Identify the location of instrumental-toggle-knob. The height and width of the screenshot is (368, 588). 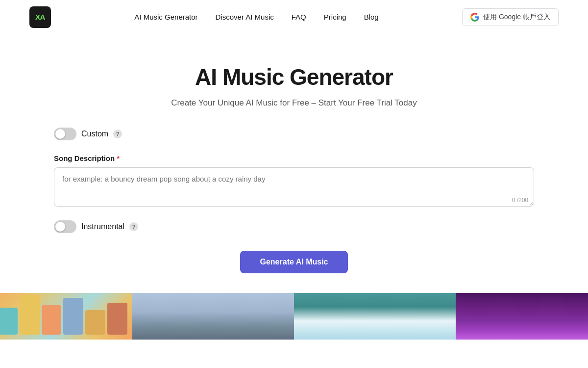
(60, 227).